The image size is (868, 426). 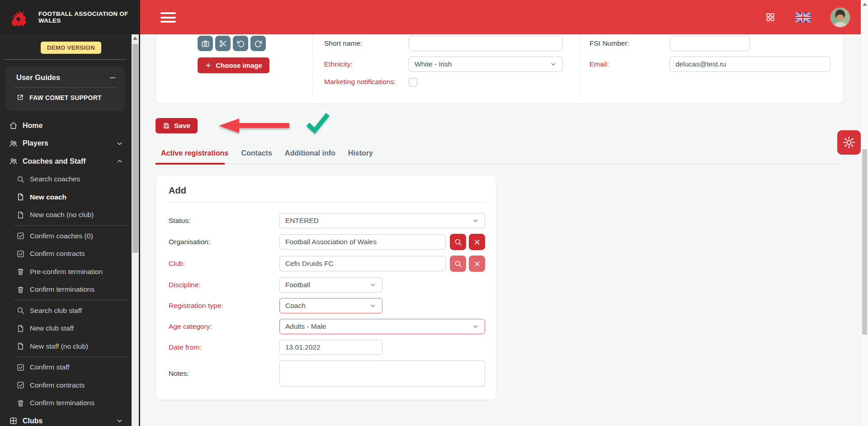 What do you see at coordinates (136, 148) in the screenshot?
I see `sidebar-scroll-thumb` at bounding box center [136, 148].